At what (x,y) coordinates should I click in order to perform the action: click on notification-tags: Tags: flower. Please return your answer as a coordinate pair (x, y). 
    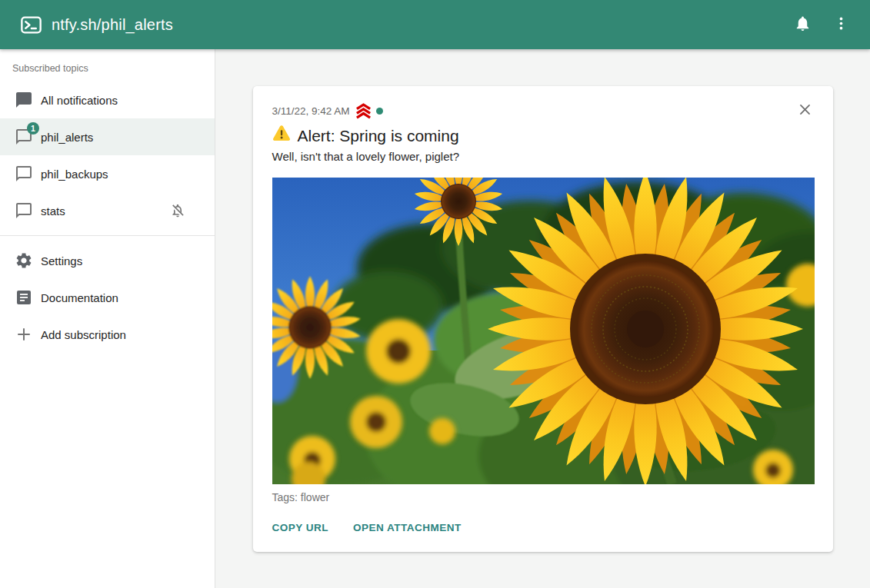
    Looking at the image, I should click on (543, 497).